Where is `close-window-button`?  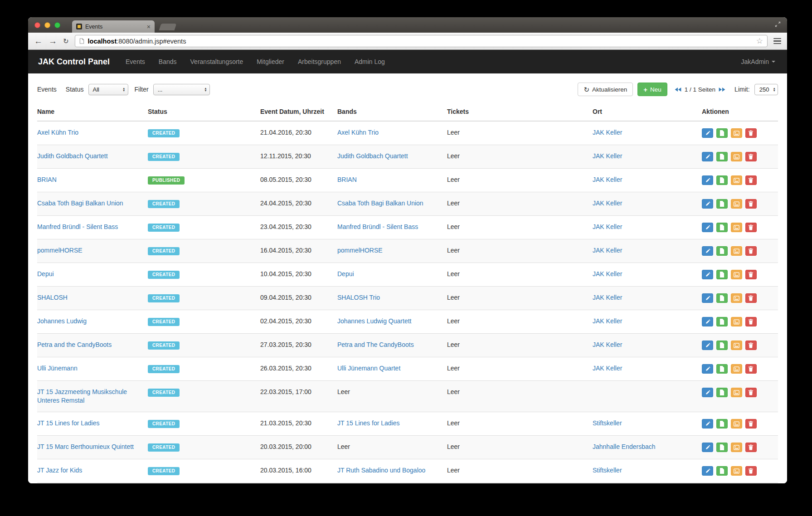 close-window-button is located at coordinates (37, 25).